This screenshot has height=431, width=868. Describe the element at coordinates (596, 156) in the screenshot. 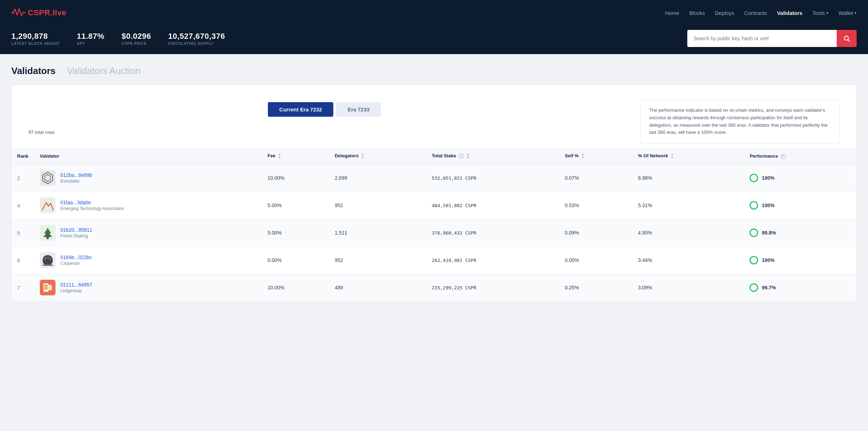

I see `col-self-pct: Self % ▲▼` at that location.